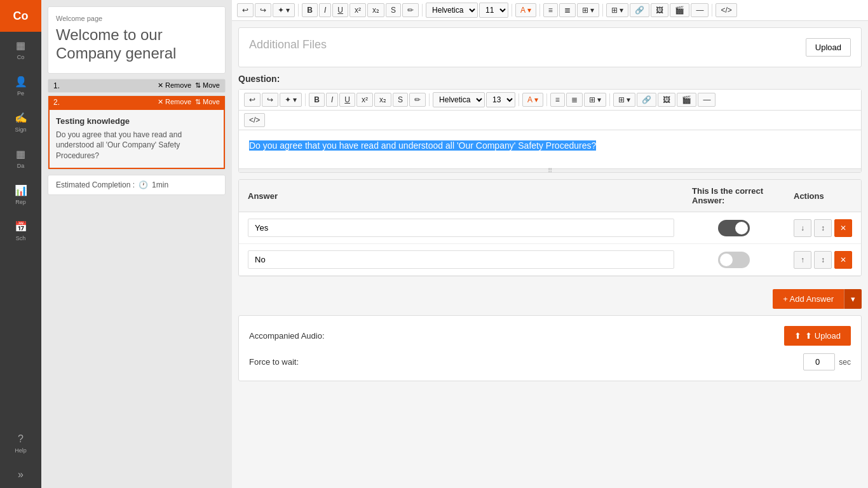 This screenshot has width=868, height=488. Describe the element at coordinates (610, 100) in the screenshot. I see `divider-q5` at that location.